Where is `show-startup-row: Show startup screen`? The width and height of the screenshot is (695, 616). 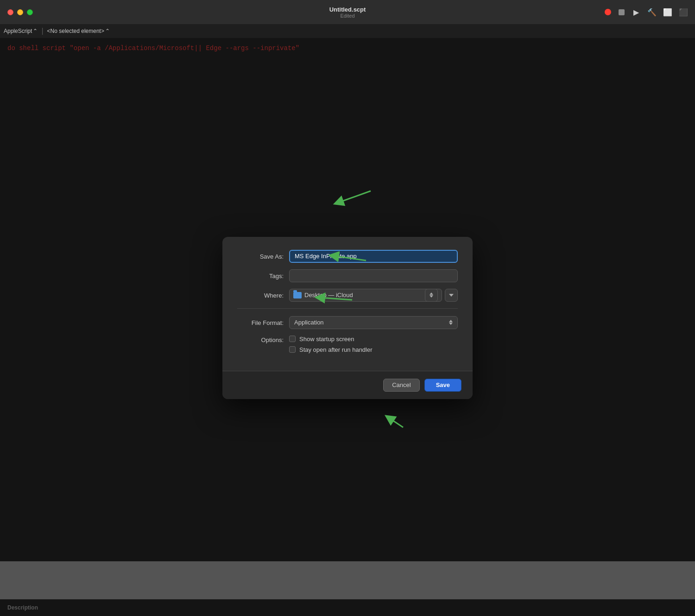 show-startup-row: Show startup screen is located at coordinates (331, 339).